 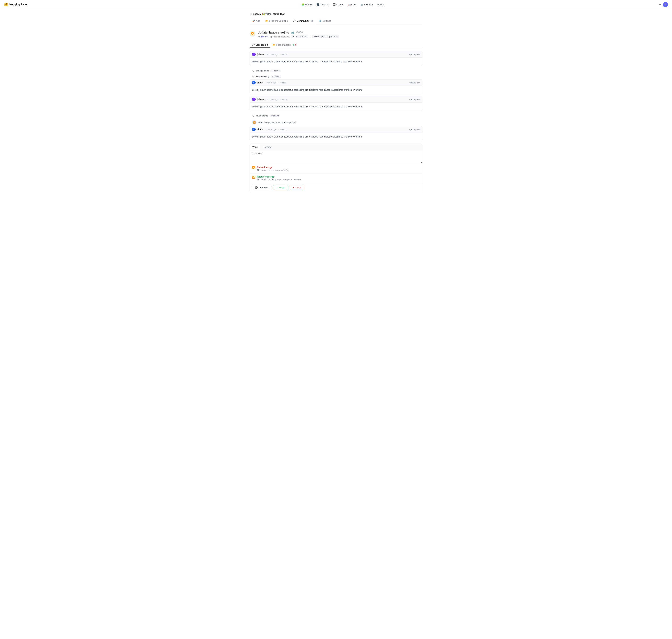 I want to click on merge-text: victor merged into main on 15 sept 2021, so click(x=277, y=123).